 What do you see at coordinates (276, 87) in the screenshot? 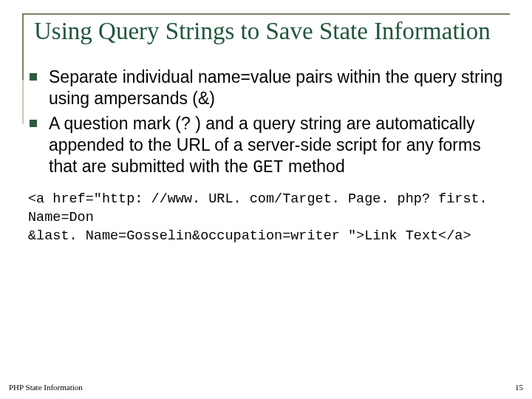
I see `bullet-text: Separate individual name=value pairs wit…` at bounding box center [276, 87].